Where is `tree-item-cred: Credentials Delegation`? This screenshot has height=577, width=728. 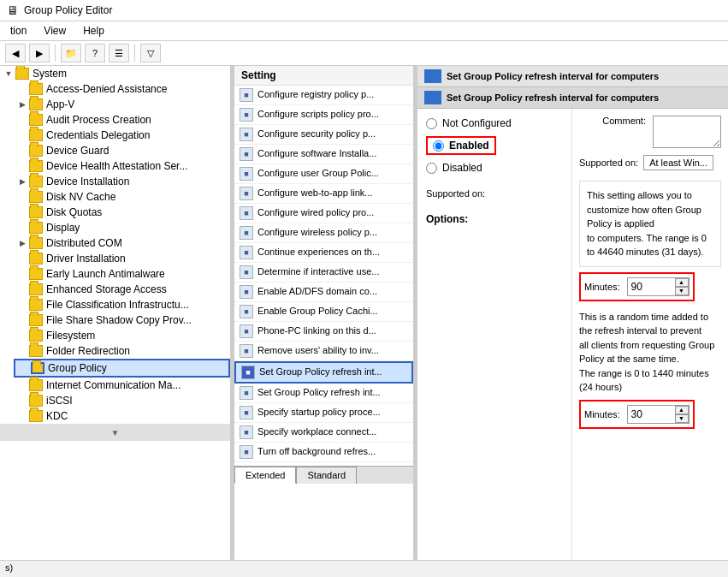
tree-item-cred: Credentials Delegation is located at coordinates (121, 135).